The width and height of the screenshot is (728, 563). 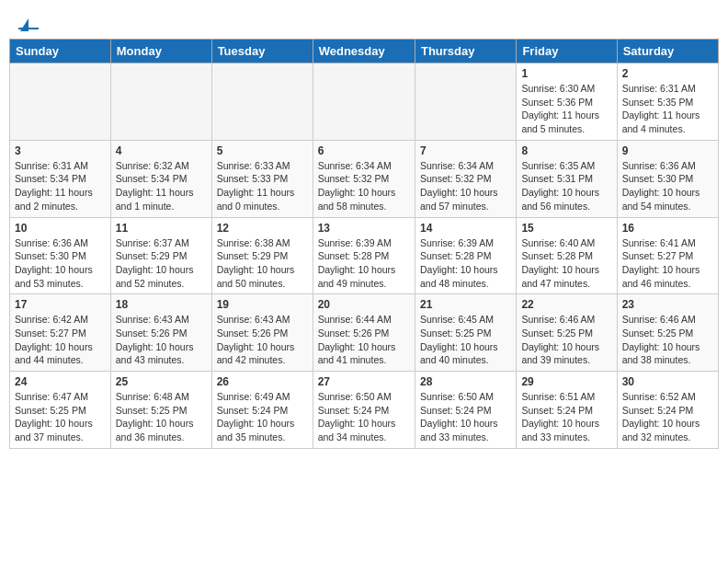 I want to click on calendar-cell: 21Sunrise: 6:45 AMSunset: 5:25 PMDayligh…, so click(x=465, y=333).